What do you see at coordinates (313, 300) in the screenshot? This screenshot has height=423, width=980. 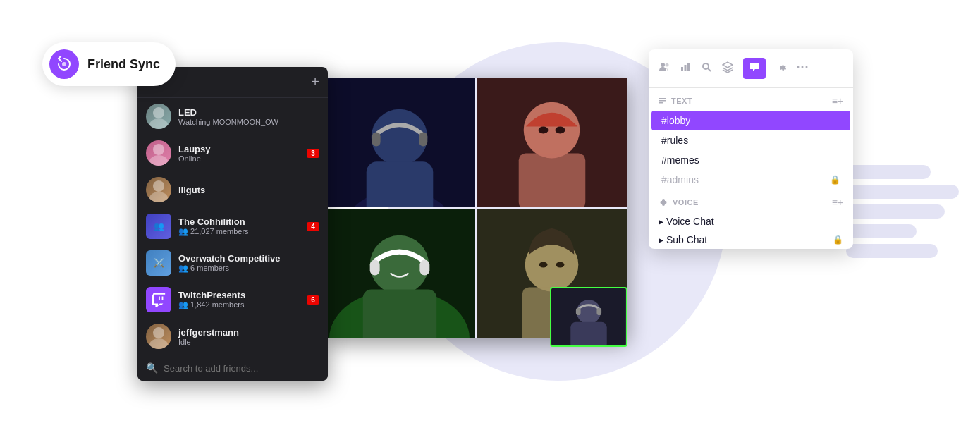 I see `notification-badge: 6` at bounding box center [313, 300].